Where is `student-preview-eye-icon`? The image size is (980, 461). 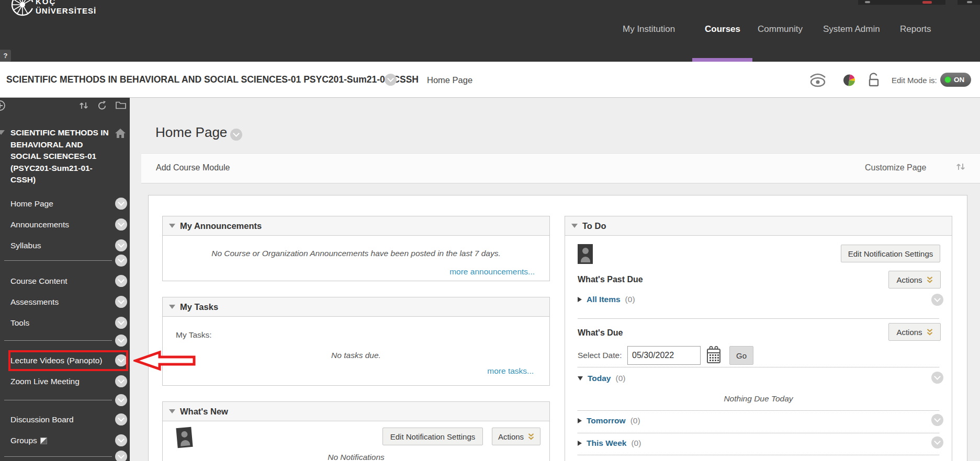 student-preview-eye-icon is located at coordinates (818, 82).